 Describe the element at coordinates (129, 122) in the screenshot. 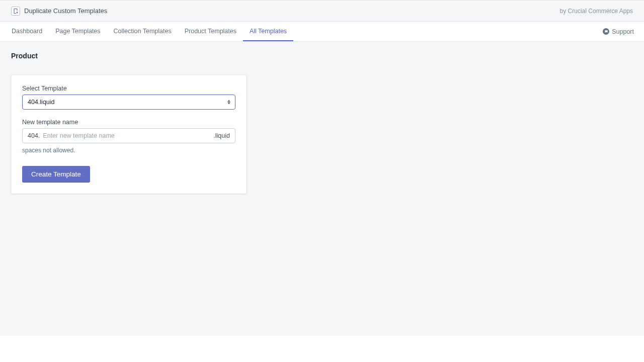

I see `new-template-name-label: New template name` at that location.